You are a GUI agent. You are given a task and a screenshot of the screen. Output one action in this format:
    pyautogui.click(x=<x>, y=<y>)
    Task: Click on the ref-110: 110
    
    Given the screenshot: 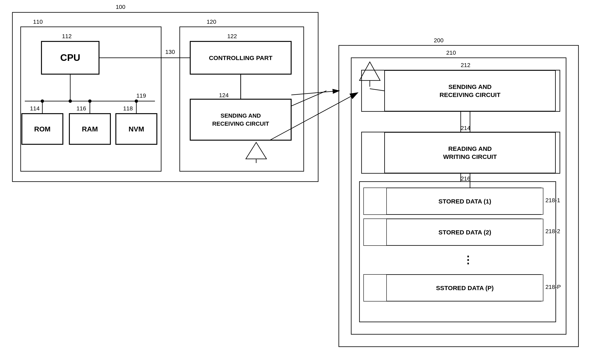 What is the action you would take?
    pyautogui.click(x=38, y=22)
    